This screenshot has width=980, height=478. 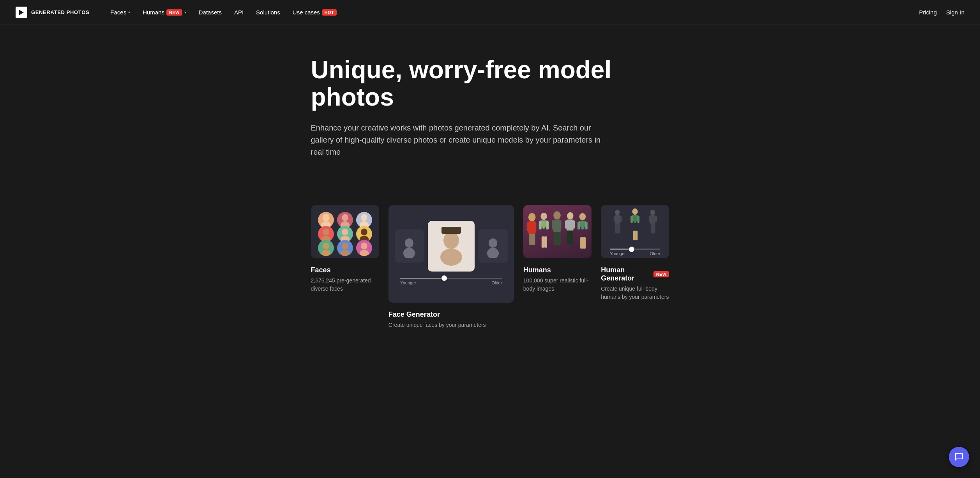 What do you see at coordinates (345, 231) in the screenshot?
I see `faces-card-image` at bounding box center [345, 231].